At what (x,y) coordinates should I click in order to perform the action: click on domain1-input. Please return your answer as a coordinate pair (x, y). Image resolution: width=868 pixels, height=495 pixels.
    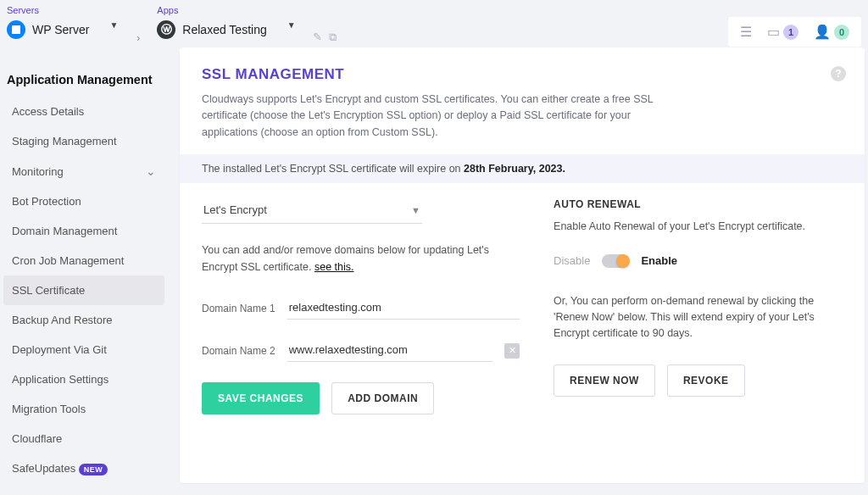
    Looking at the image, I should click on (403, 309).